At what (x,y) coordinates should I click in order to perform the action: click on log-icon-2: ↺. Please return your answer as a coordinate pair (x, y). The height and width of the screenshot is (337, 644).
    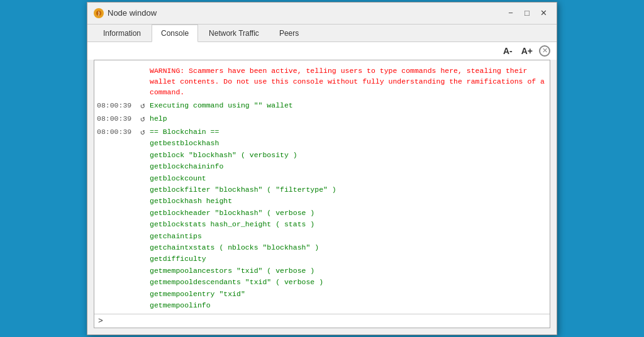
    Looking at the image, I should click on (143, 119).